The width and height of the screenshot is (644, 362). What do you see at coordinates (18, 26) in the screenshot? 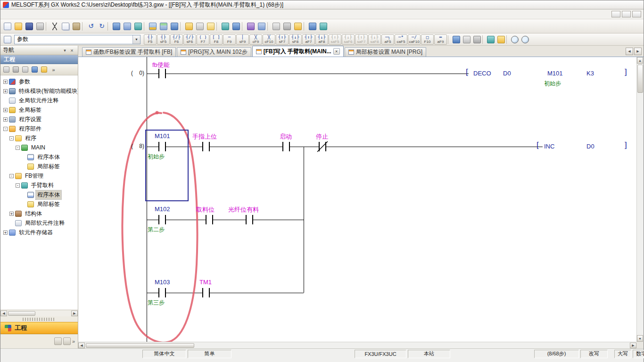
I see `open-button` at bounding box center [18, 26].